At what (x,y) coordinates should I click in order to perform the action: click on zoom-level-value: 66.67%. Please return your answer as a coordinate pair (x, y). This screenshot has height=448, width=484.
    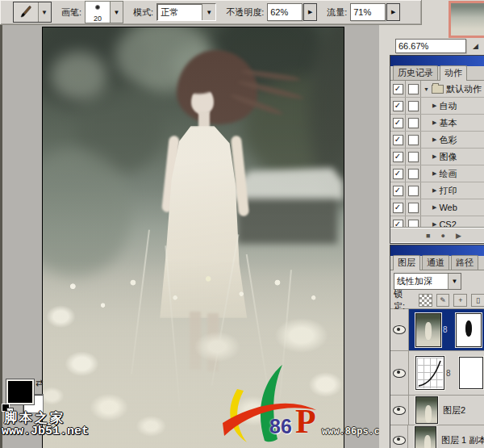
    Looking at the image, I should click on (413, 46).